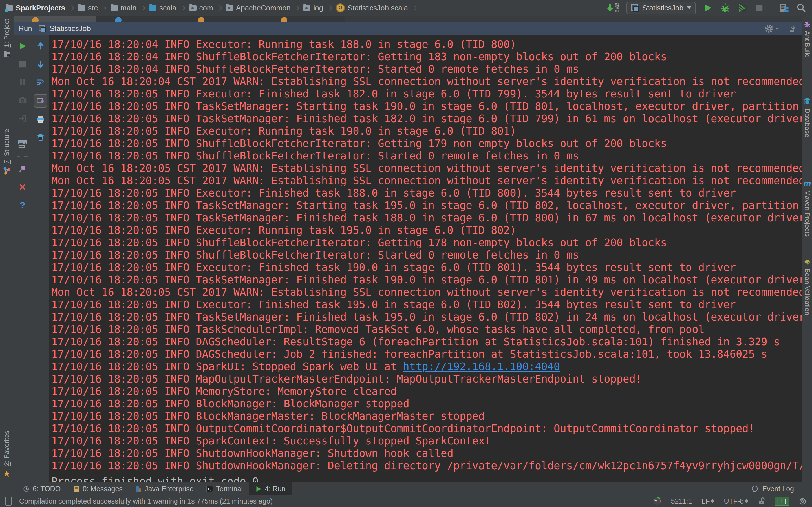 The width and height of the screenshot is (812, 507). Describe the element at coordinates (23, 101) in the screenshot. I see `thread-dump-button` at that location.